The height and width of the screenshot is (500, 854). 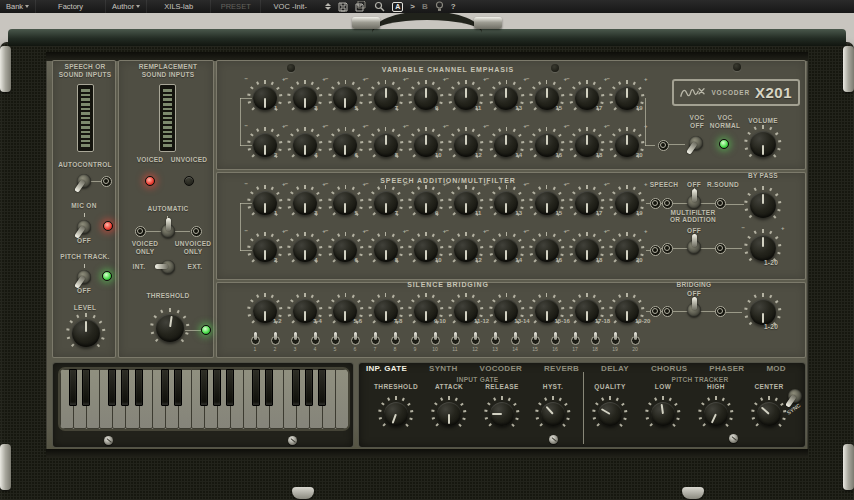 I want to click on multifilter-switch, so click(x=694, y=247).